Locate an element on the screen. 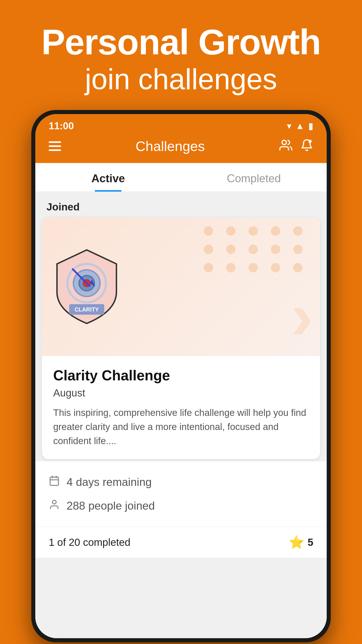 The width and height of the screenshot is (362, 644). calendar-icon is located at coordinates (54, 482).